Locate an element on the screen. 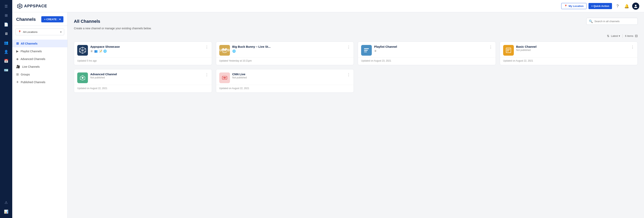 This screenshot has height=218, width=644. bbb-icon: BIG BUCK BUNNY is located at coordinates (224, 50).